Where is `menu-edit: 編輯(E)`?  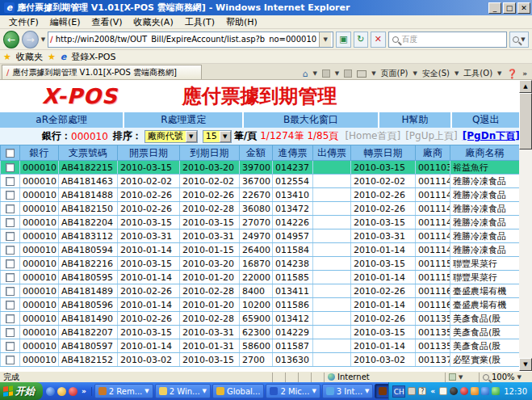
menu-edit: 編輯(E) is located at coordinates (65, 23).